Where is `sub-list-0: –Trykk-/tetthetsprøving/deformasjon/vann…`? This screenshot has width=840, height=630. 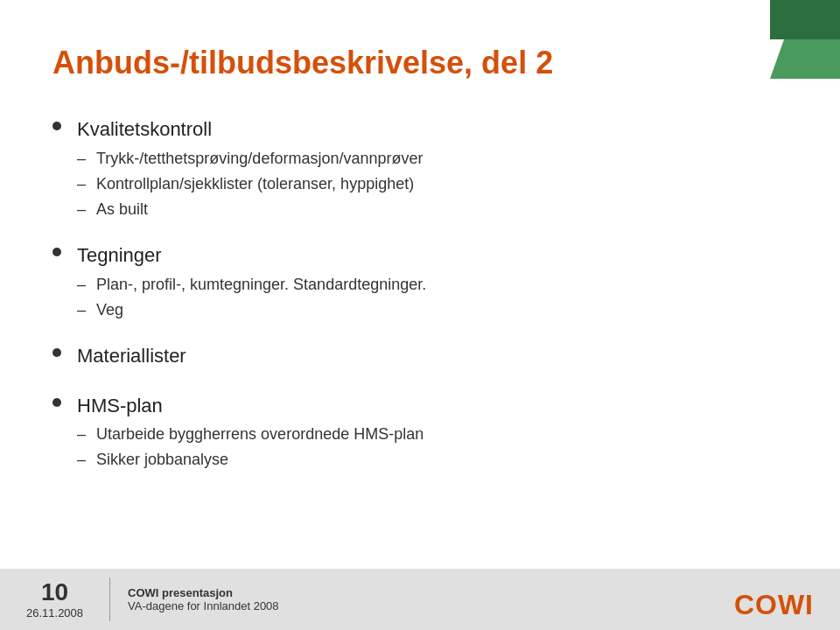 sub-list-0: –Trykk-/tetthetsprøving/deformasjon/vann… is located at coordinates (432, 184).